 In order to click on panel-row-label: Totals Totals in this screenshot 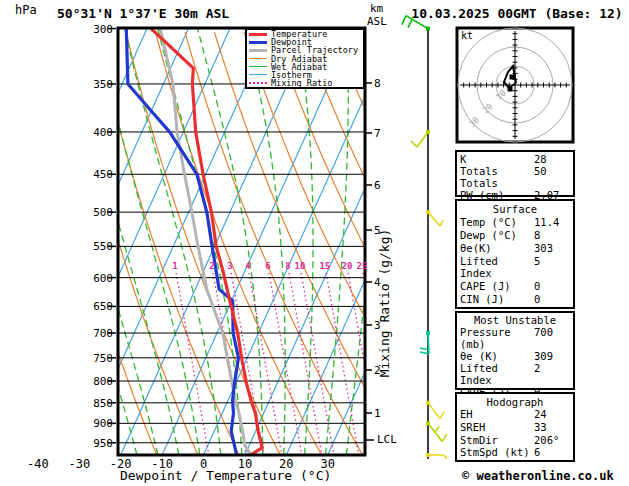, I will do `click(497, 177)`.